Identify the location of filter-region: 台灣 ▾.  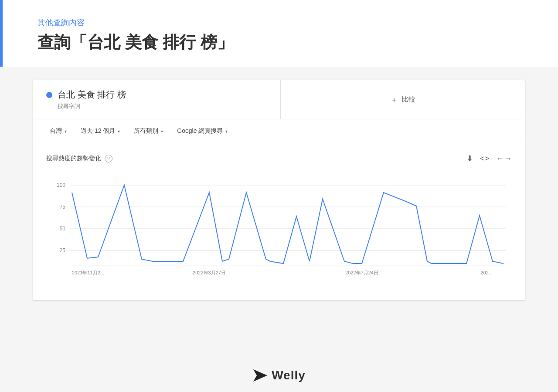
(58, 131).